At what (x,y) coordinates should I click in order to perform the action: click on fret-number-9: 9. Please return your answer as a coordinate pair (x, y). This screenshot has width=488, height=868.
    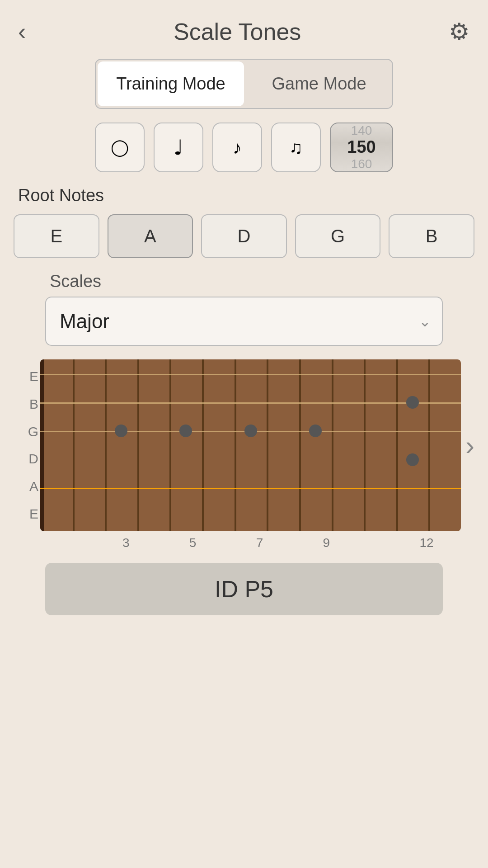
    Looking at the image, I should click on (326, 543).